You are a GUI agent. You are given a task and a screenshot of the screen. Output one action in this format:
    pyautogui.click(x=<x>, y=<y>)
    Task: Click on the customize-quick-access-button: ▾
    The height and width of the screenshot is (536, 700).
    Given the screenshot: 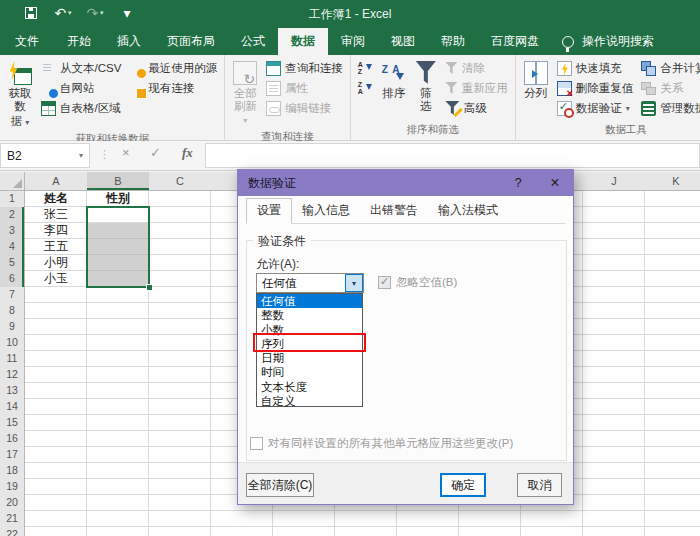 What is the action you would take?
    pyautogui.click(x=127, y=13)
    